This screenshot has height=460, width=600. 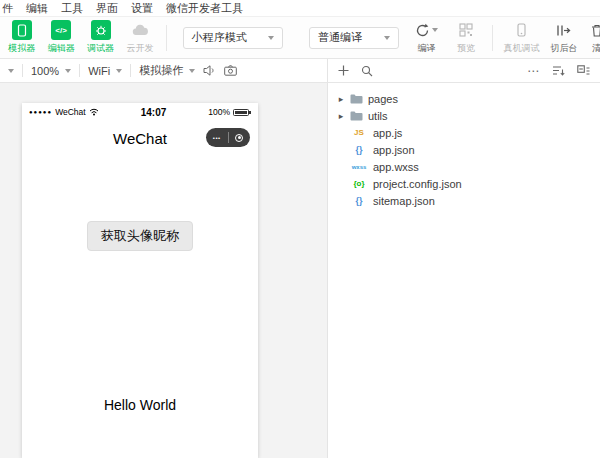 What do you see at coordinates (140, 236) in the screenshot?
I see `get-avatar-button: 获取头像昵称` at bounding box center [140, 236].